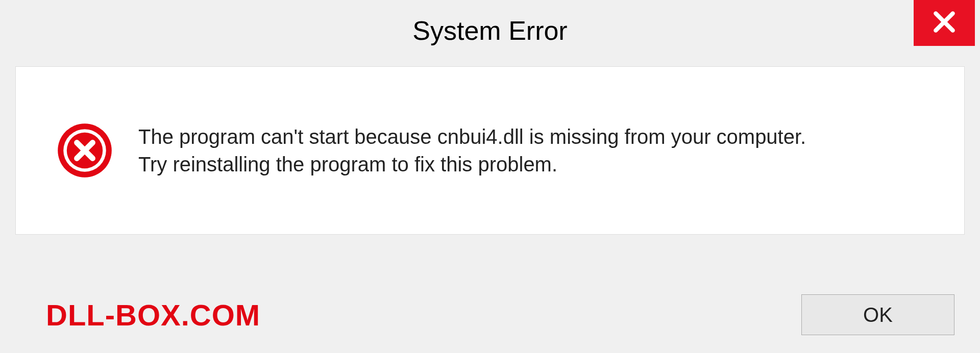 This screenshot has width=980, height=353. What do you see at coordinates (944, 23) in the screenshot?
I see `close-button` at bounding box center [944, 23].